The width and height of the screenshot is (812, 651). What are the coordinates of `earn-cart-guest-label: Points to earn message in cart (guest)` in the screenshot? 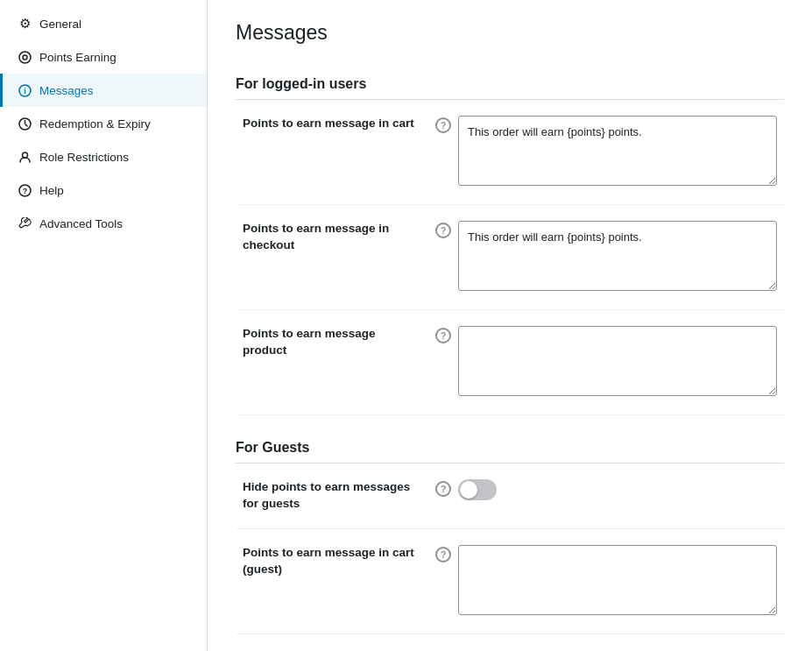 It's located at (328, 561).